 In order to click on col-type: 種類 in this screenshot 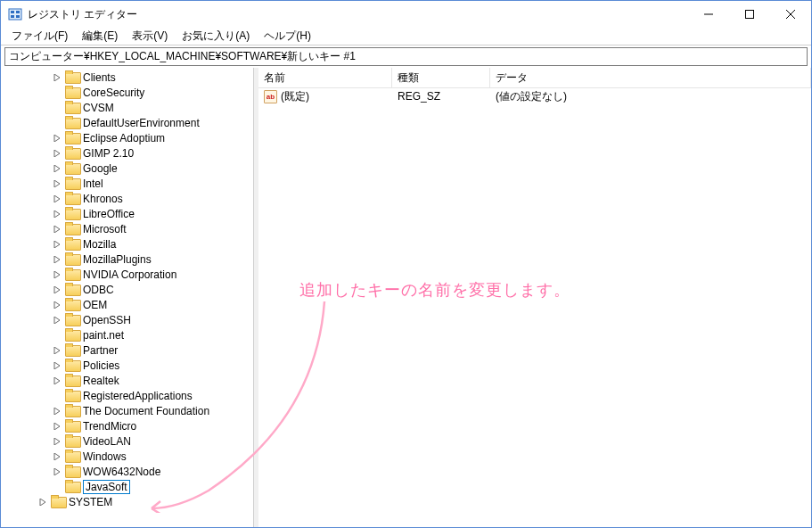, I will do `click(441, 78)`.